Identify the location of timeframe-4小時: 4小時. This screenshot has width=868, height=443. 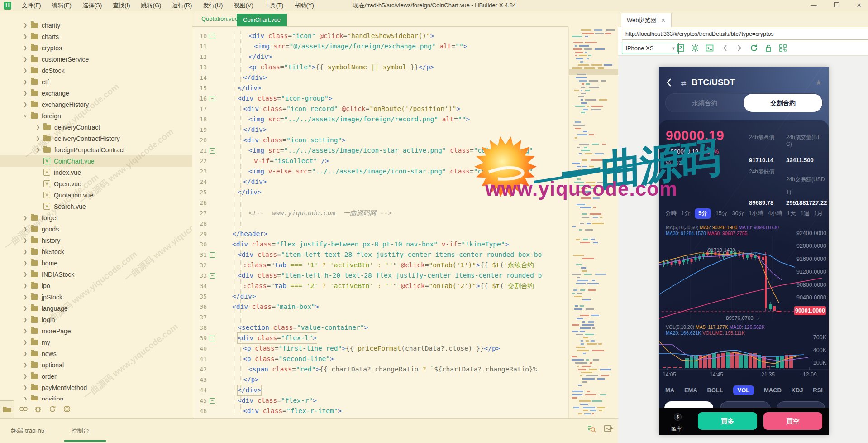
(775, 214).